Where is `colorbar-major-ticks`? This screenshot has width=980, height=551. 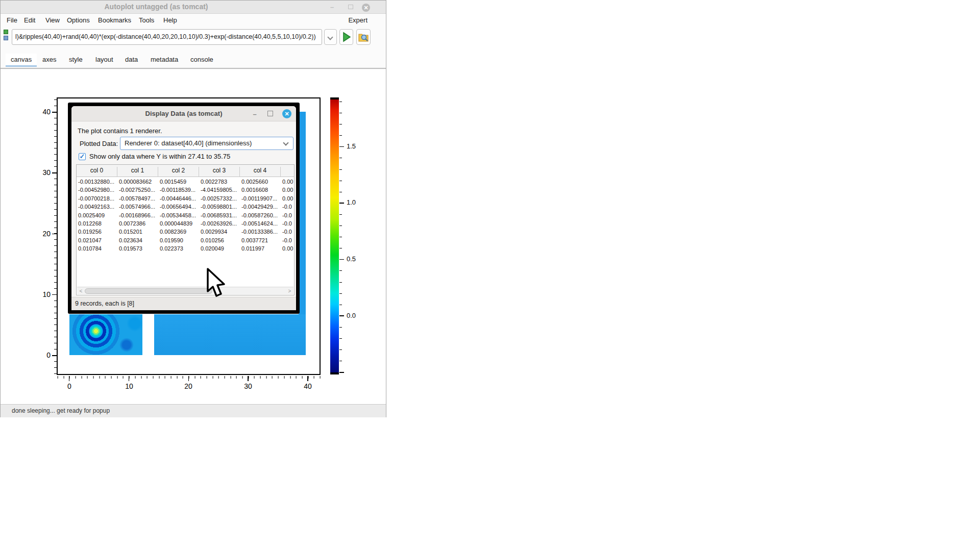 colorbar-major-ticks is located at coordinates (342, 236).